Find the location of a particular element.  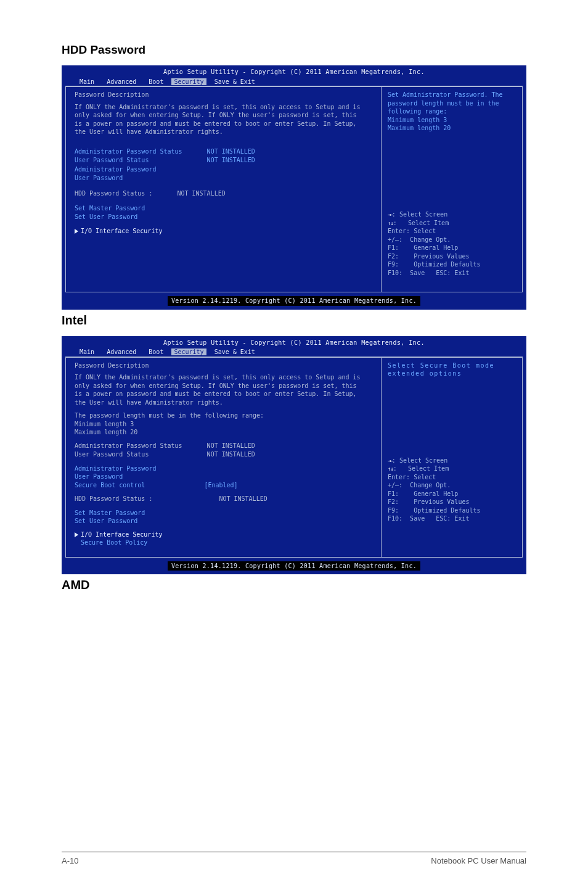

bios-help-pane: Select Secure Boot mode extended options… is located at coordinates (452, 458).